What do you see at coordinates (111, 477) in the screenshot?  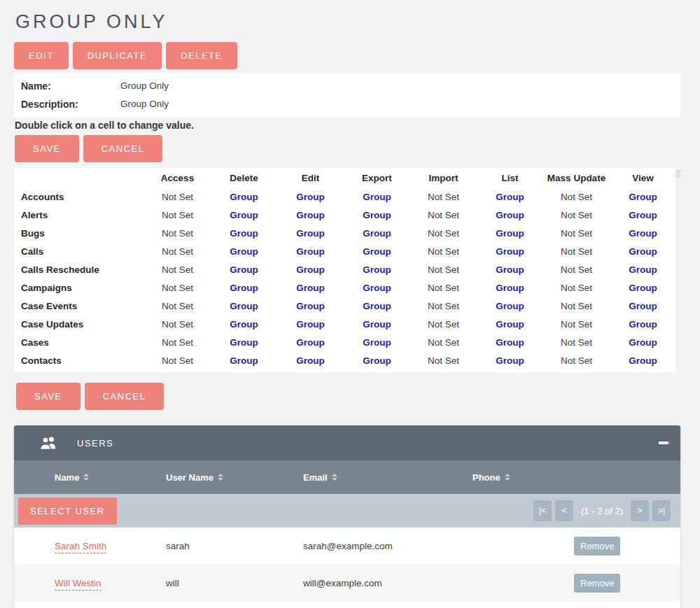 I see `users-column-header-name: Name` at bounding box center [111, 477].